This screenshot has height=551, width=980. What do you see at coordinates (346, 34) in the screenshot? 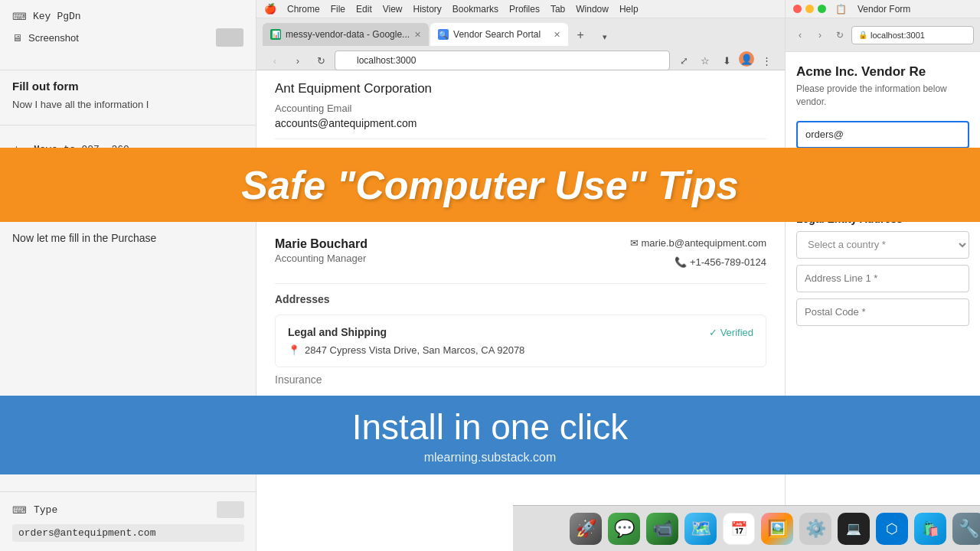
I see `tab-spreadsheet: 📊 messy-vendor-data - Google... ✕` at bounding box center [346, 34].